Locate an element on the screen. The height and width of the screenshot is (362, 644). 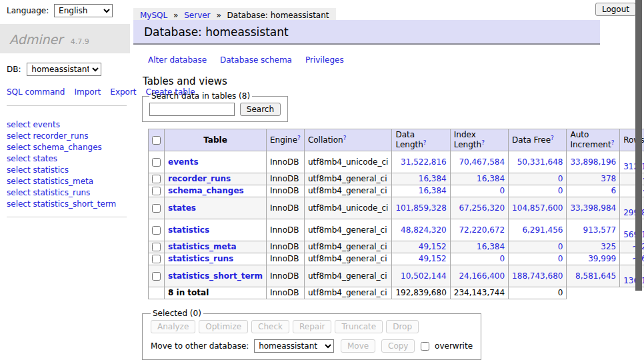
table-link-recorder-runs: recorder_runs is located at coordinates (199, 179).